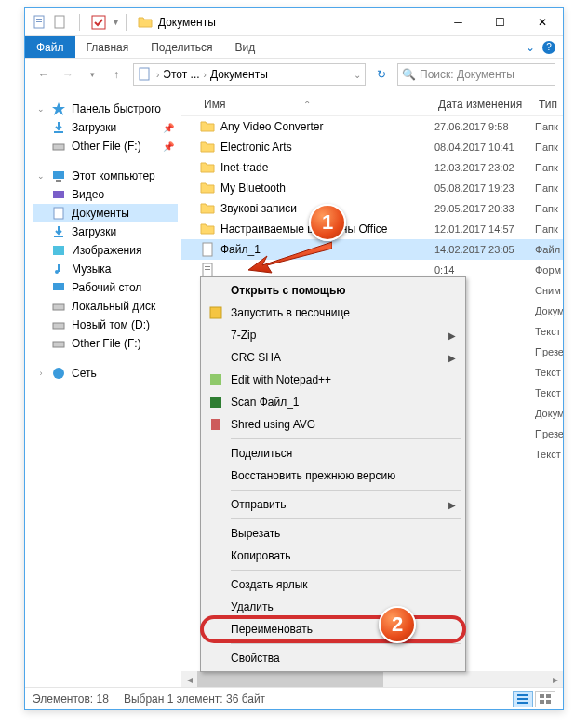 This screenshot has height=727, width=588. Describe the element at coordinates (105, 343) in the screenshot. I see `nav-pc-item: Other File (F:)` at that location.